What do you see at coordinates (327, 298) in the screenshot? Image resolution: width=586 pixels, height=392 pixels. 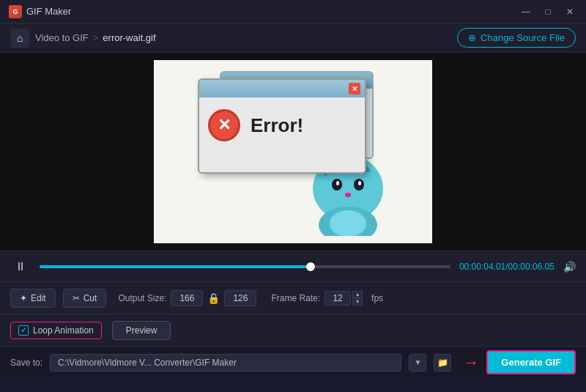 I see `frame-rate-group: Frame Rate: ▲ ▼ fps` at bounding box center [327, 298].